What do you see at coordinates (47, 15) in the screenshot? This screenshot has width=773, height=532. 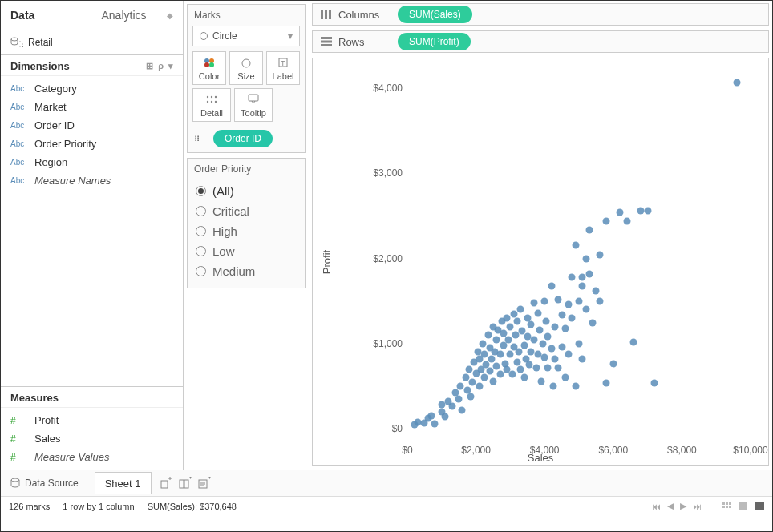 I see `tab-data: Data` at bounding box center [47, 15].